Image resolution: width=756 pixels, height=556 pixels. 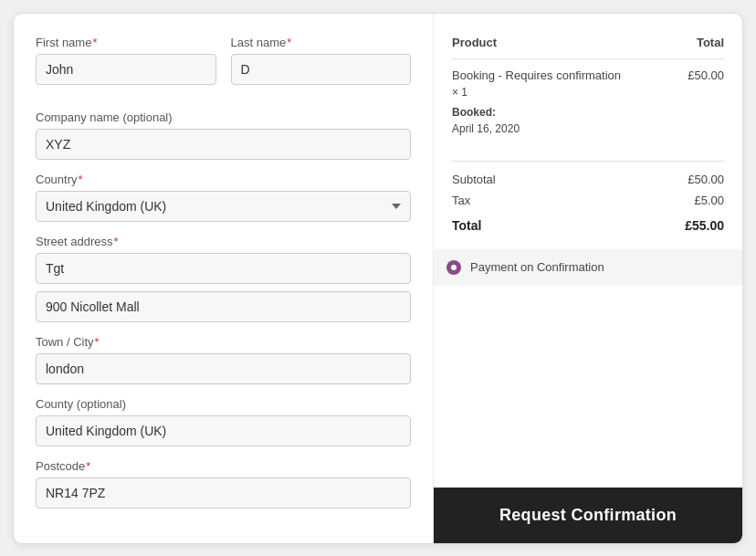 I want to click on tax-row: Tax £5.00, so click(x=588, y=201).